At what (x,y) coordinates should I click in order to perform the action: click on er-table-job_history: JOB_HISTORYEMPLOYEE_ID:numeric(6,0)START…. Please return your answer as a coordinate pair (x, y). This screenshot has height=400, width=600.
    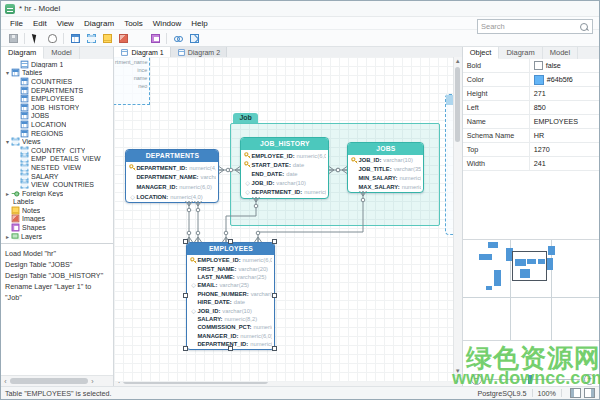
    Looking at the image, I should click on (284, 168).